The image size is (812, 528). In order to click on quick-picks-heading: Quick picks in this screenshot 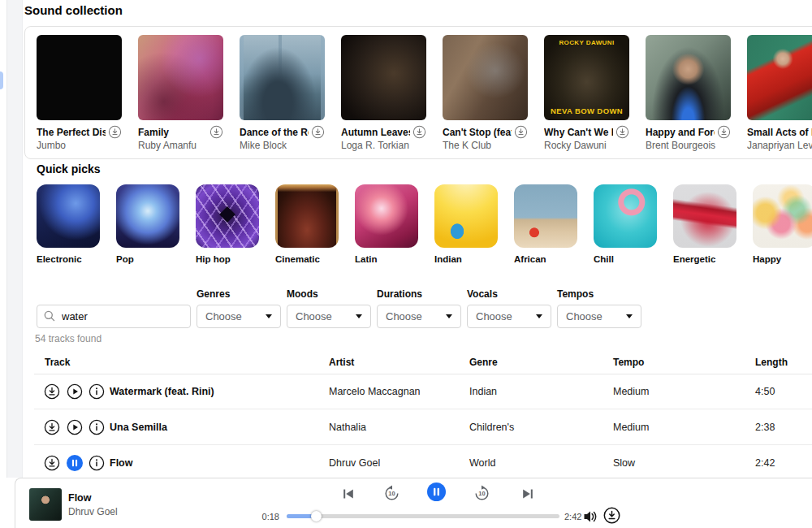, I will do `click(68, 169)`.